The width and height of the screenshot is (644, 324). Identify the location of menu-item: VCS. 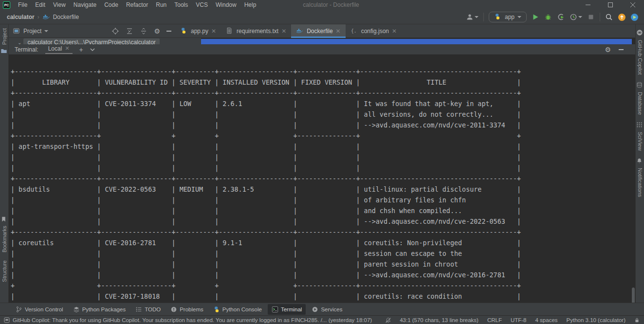
(202, 5).